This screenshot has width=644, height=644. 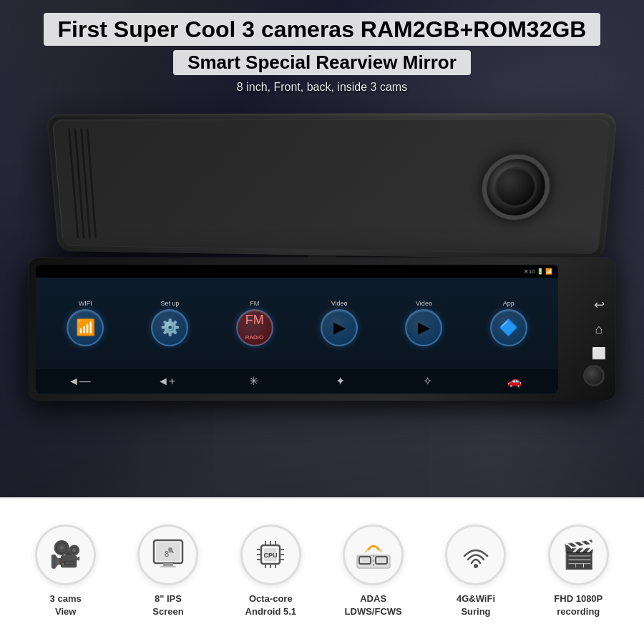 I want to click on app-video1-label: Video, so click(x=339, y=303).